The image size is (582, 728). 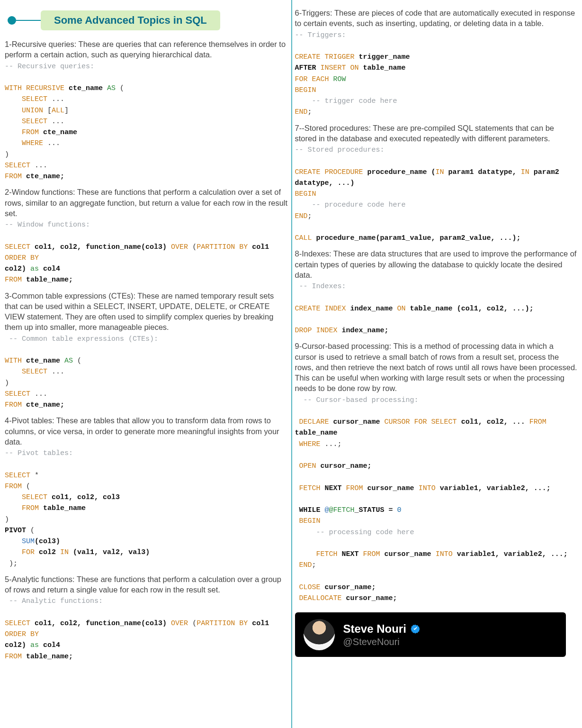 I want to click on section-6-code: -- Triggers: CREATE TRIGGER trigger_name…, so click(x=437, y=74).